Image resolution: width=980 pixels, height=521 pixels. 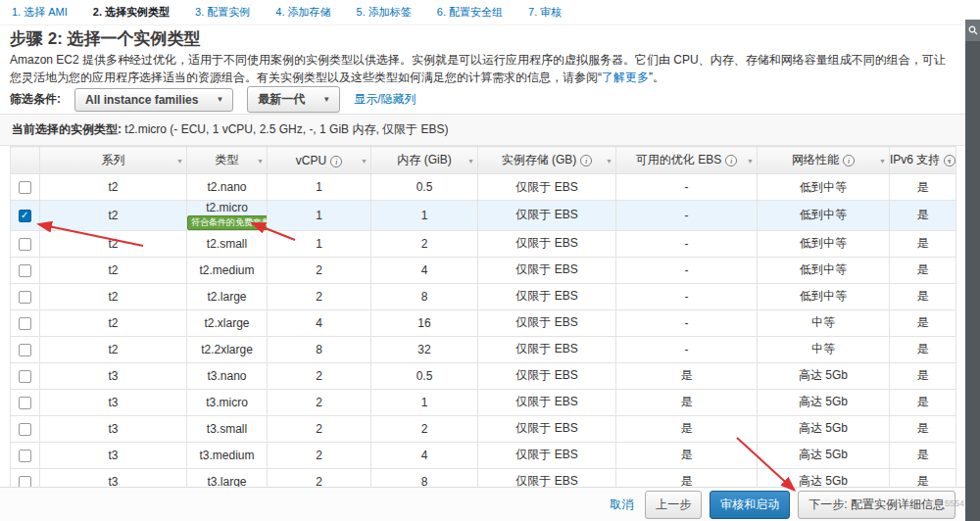 What do you see at coordinates (294, 100) in the screenshot?
I see `generation-dropdown: 最新一代 ▼` at bounding box center [294, 100].